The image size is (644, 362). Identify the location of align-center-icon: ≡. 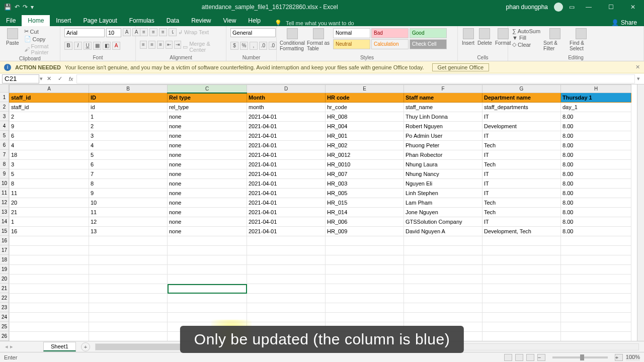
(152, 45).